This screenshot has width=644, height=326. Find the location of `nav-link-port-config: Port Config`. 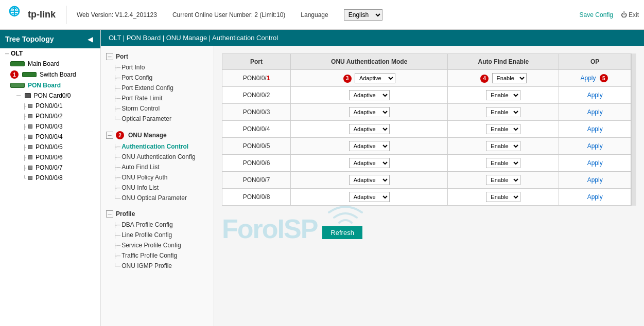

nav-link-port-config: Port Config is located at coordinates (158, 78).